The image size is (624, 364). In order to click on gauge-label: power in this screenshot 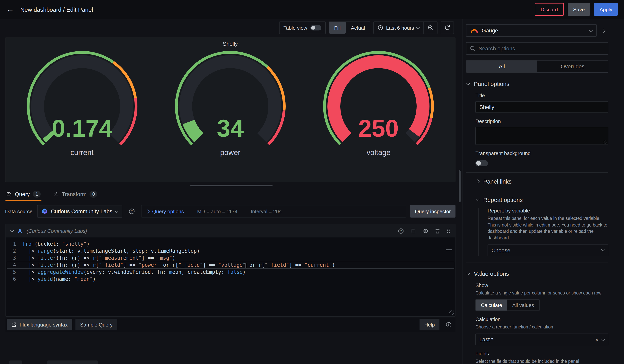, I will do `click(230, 153)`.